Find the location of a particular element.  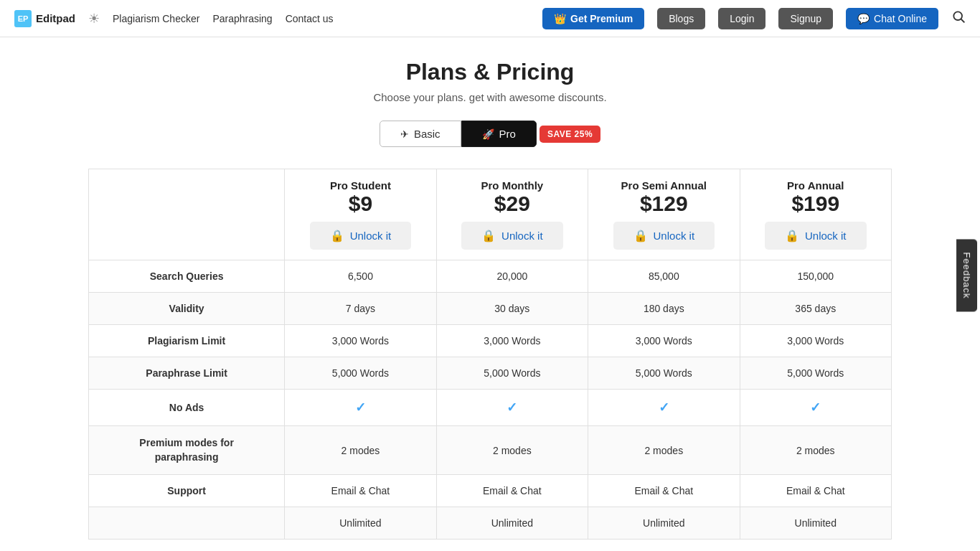

feature-label-1: Validity is located at coordinates (187, 309).